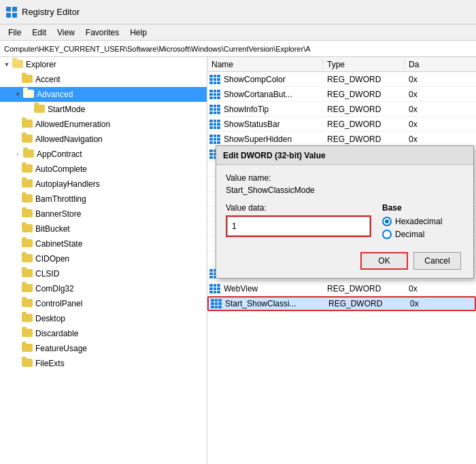  I want to click on tree-item-clsid: CLSID, so click(103, 274).